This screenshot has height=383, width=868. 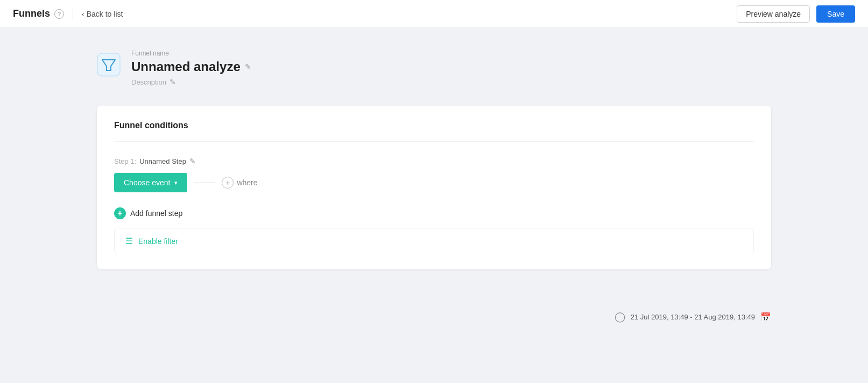 I want to click on date-range-text: 21 Jul 2019, 13:49 - 21 Aug 2019, 13:49, so click(x=693, y=317).